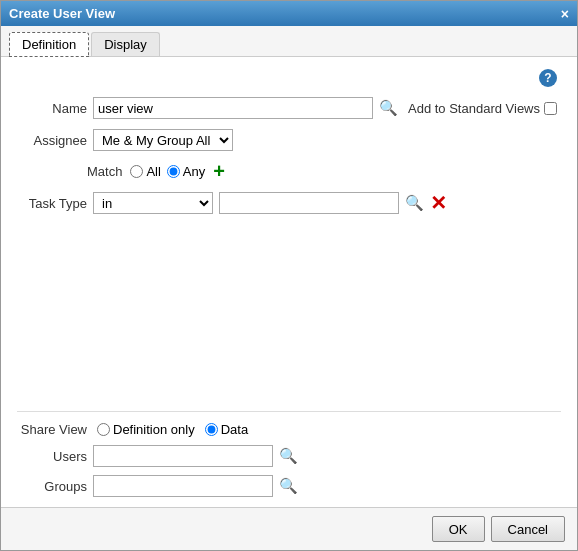 The image size is (578, 551). I want to click on tab-bar: Definition Display, so click(289, 42).